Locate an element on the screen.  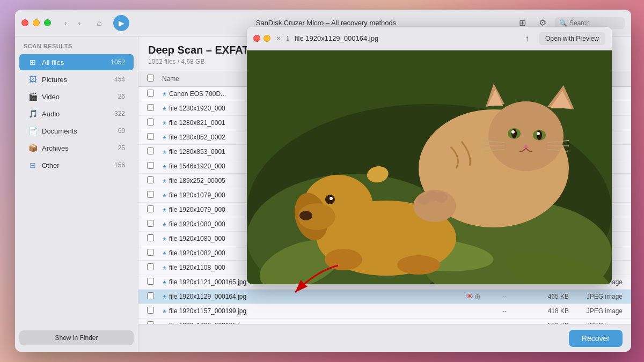
file-name: file 1920x1157_000199.jpg is located at coordinates (326, 311).